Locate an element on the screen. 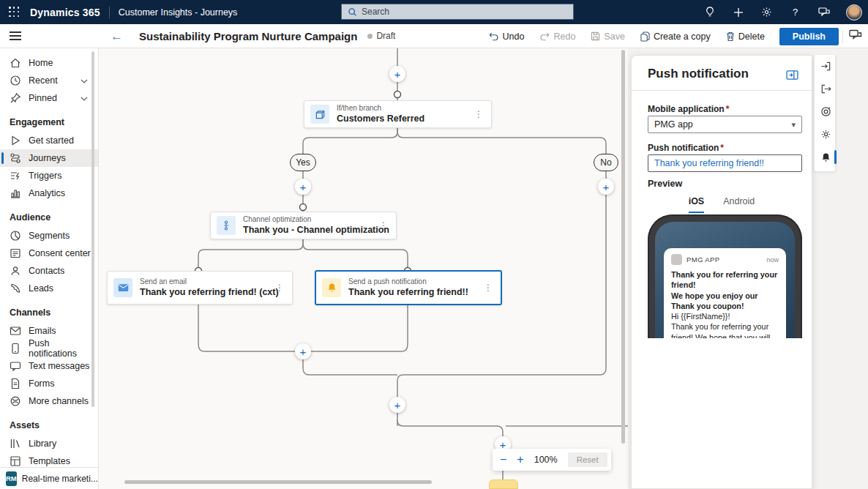 The height and width of the screenshot is (489, 868). sidebar-scrollbar is located at coordinates (93, 229).